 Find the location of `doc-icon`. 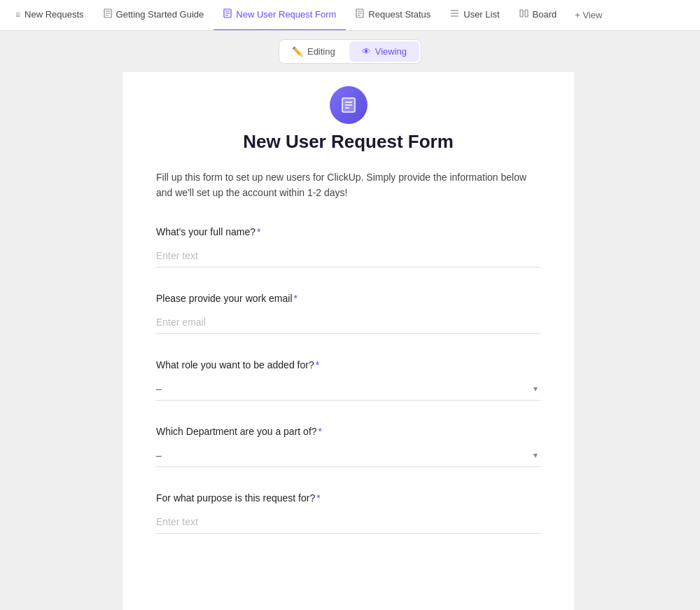

doc-icon is located at coordinates (108, 14).